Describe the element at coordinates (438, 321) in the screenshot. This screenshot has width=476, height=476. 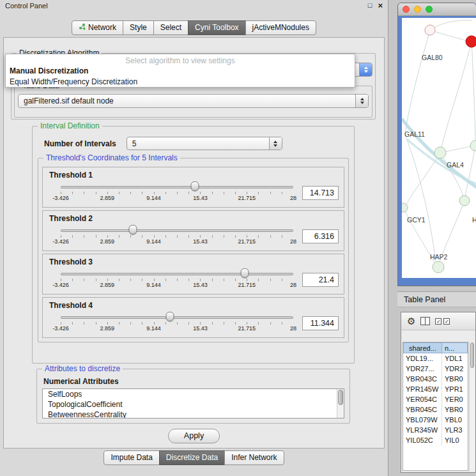
I see `select-all-checkbox-icon: ✓` at that location.